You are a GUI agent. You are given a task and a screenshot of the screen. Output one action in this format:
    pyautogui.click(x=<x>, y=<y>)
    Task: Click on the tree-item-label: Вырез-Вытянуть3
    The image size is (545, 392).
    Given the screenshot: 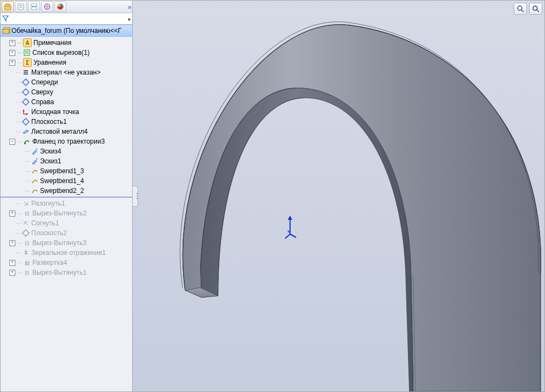 What is the action you would take?
    pyautogui.click(x=59, y=243)
    